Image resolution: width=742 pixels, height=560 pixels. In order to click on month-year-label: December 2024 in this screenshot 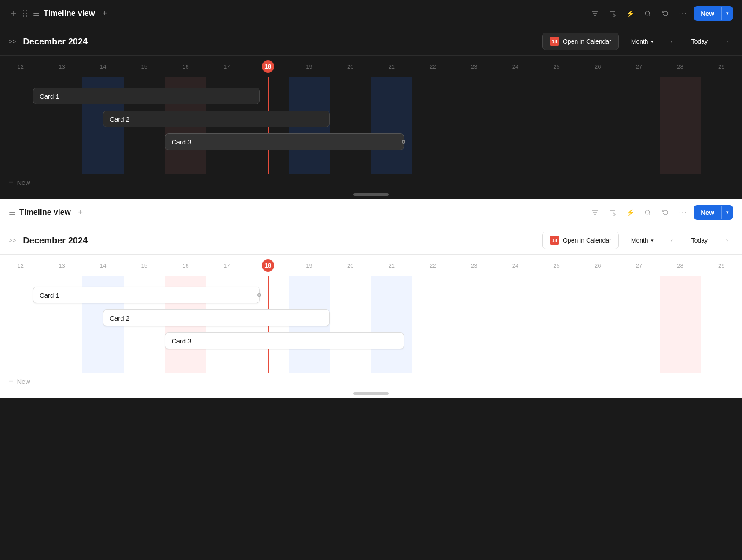, I will do `click(279, 41)`.